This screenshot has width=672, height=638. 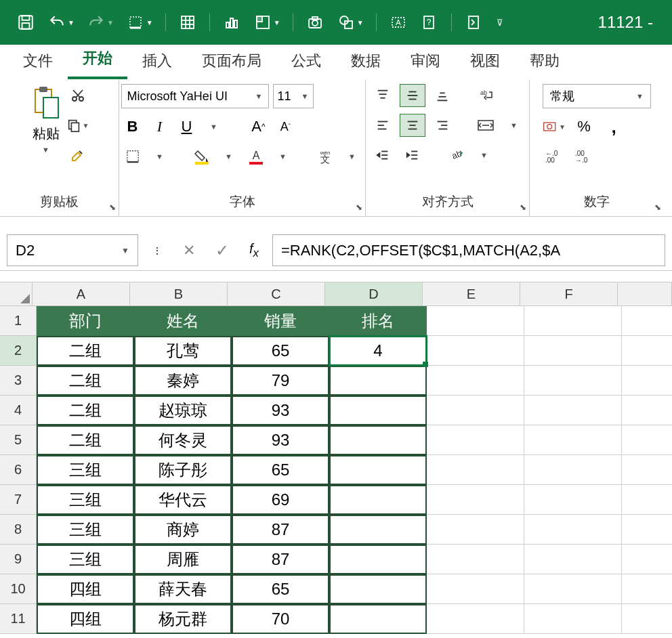 I want to click on column-header-F: F, so click(x=569, y=294).